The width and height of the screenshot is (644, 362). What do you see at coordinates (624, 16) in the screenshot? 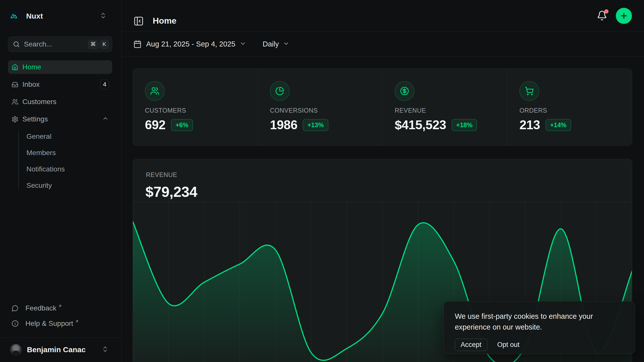
I see `add-button` at bounding box center [624, 16].